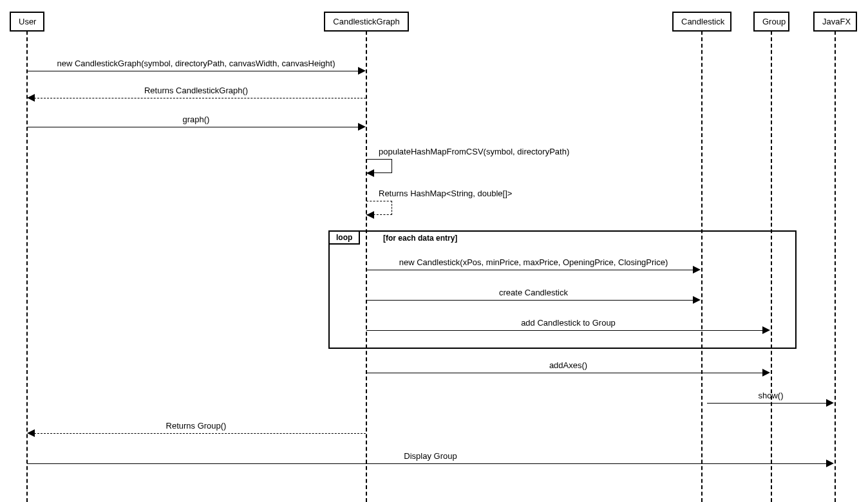 The width and height of the screenshot is (868, 502). Describe the element at coordinates (835, 266) in the screenshot. I see `lifeline-javafx` at that location.